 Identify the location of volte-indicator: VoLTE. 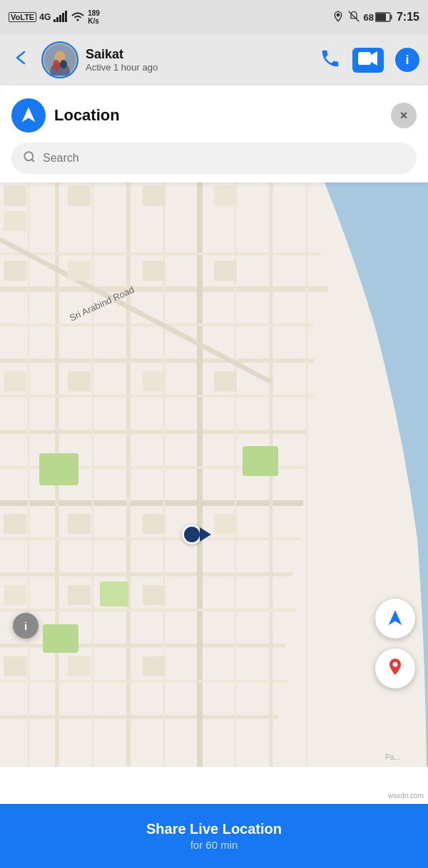
(23, 17).